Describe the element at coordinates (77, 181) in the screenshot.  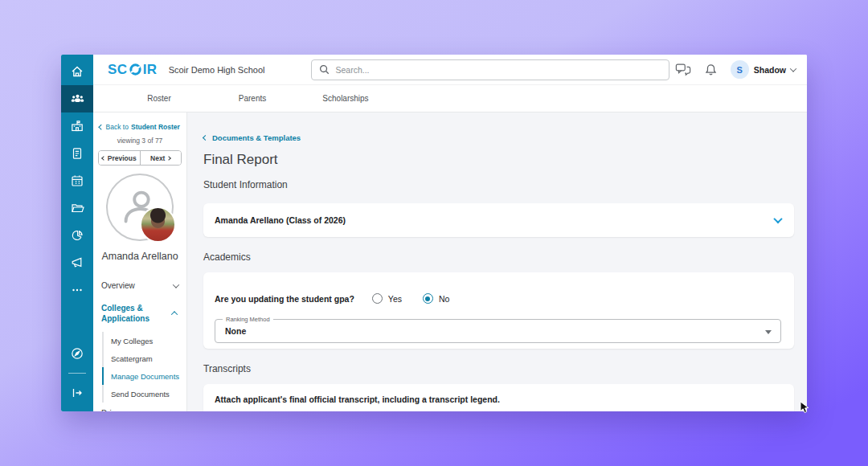
I see `calendar-icon` at that location.